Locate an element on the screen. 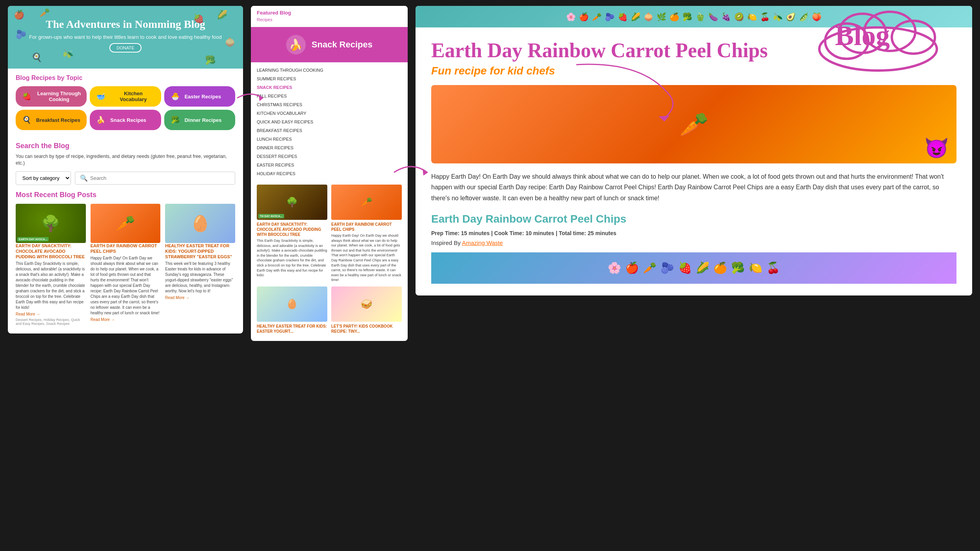 The height and width of the screenshot is (551, 980). middle-panel: Featured Blog Recipes 🍌 Snack Recipes LE… is located at coordinates (329, 173).